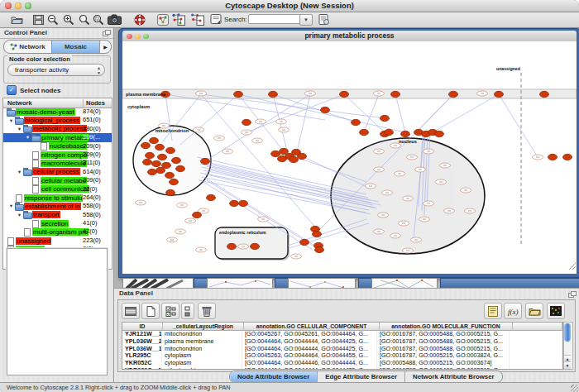 The image size is (579, 392). I want to click on canvas-resize-grip, so click(572, 266).